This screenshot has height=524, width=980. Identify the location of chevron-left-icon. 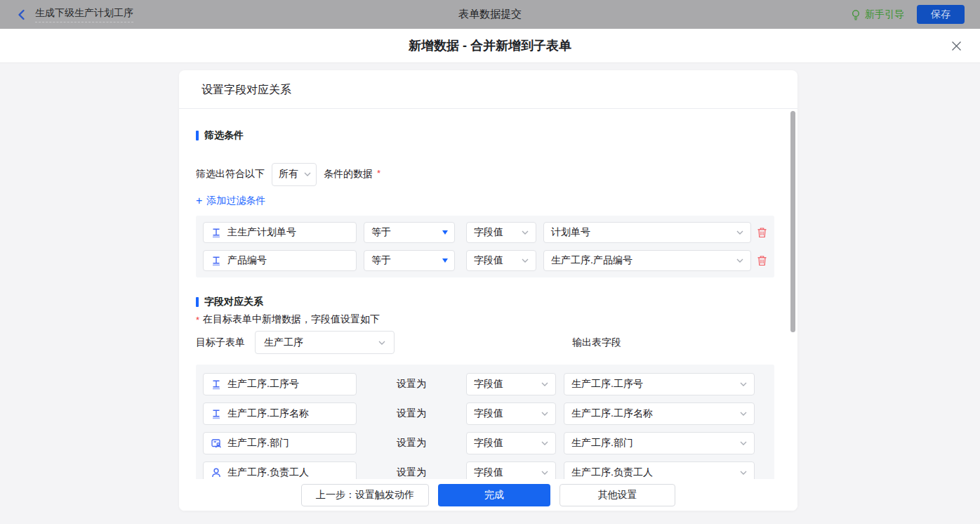
(22, 15).